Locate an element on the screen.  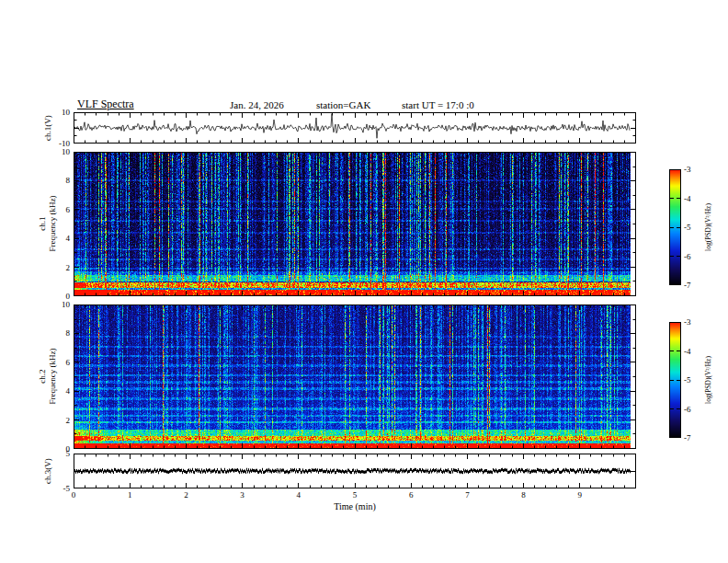
ch3-voltage-axis-label: ch.3(V) is located at coordinates (48, 471).